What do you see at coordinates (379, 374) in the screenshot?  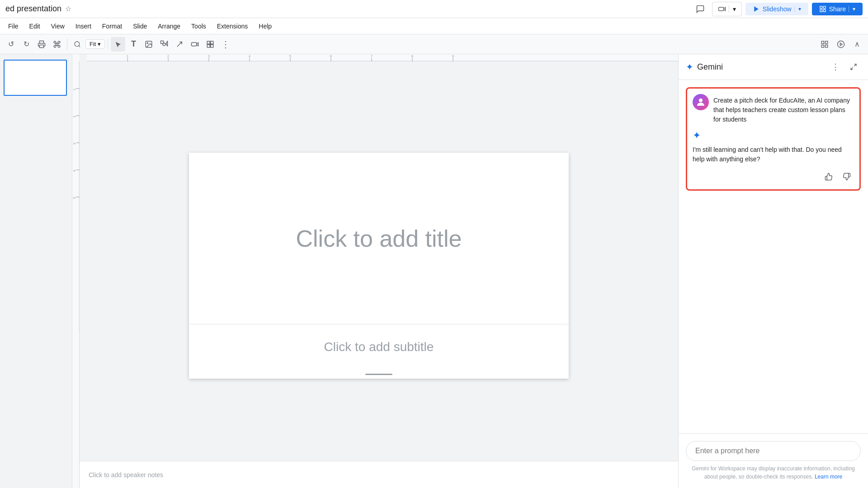 I see `slide-bottom-line` at bounding box center [379, 374].